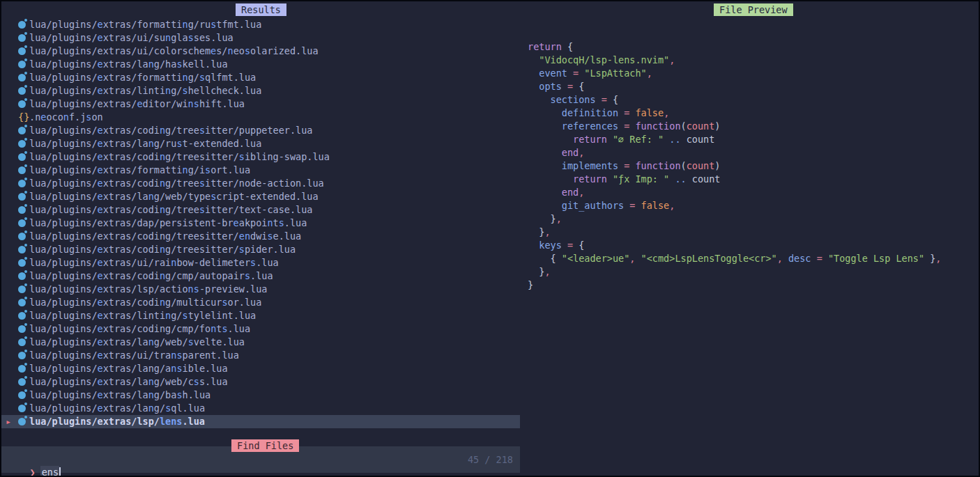 Image resolution: width=980 pixels, height=477 pixels. I want to click on result-row: lua/plugins/extras/lang/sql.lua, so click(261, 408).